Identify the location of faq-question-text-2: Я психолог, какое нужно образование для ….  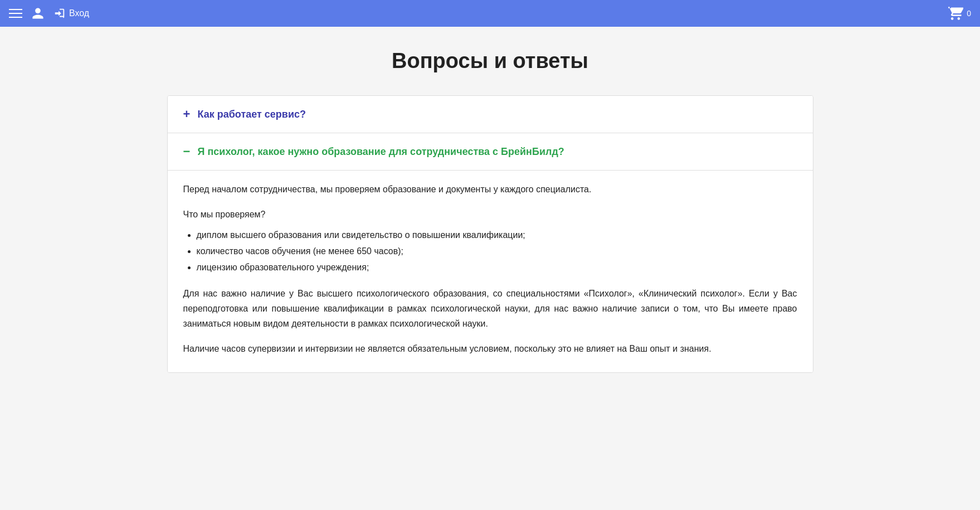
(381, 152).